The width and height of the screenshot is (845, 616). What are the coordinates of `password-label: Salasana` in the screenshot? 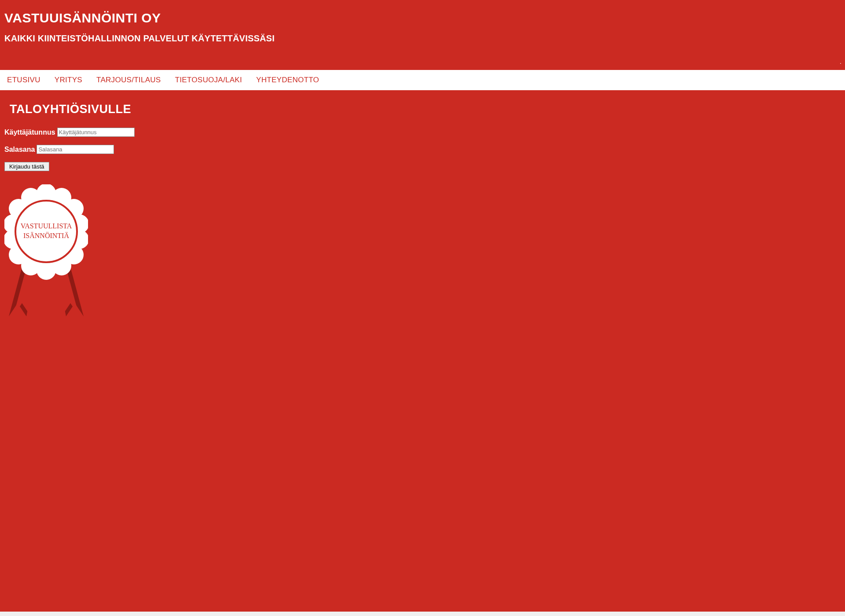 It's located at (19, 150).